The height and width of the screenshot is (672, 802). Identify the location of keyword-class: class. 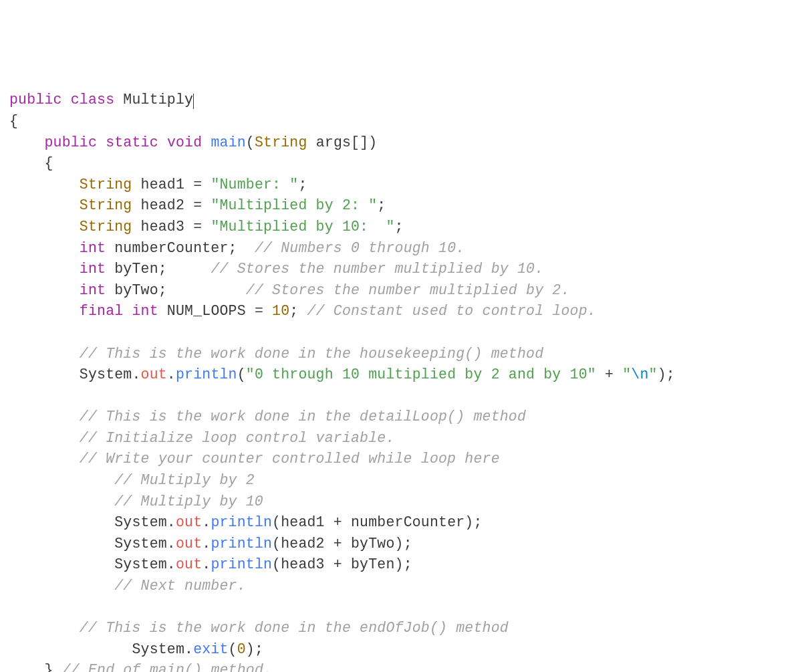
(93, 100).